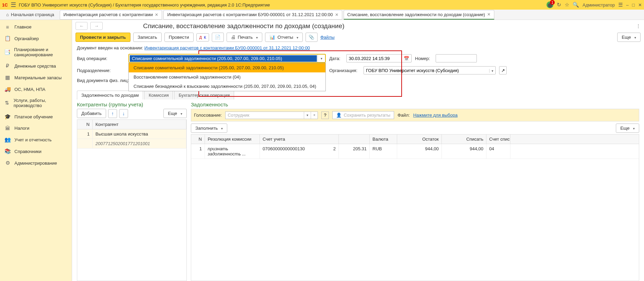 The height and width of the screenshot is (281, 644). What do you see at coordinates (159, 95) in the screenshot?
I see `doctab-commission: Комиссия` at bounding box center [159, 95].